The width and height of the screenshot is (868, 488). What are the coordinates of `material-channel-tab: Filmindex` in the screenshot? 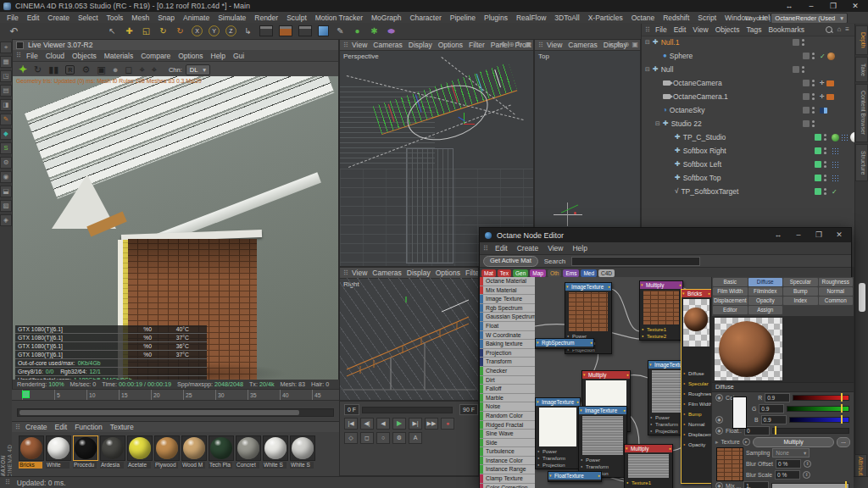 It's located at (766, 291).